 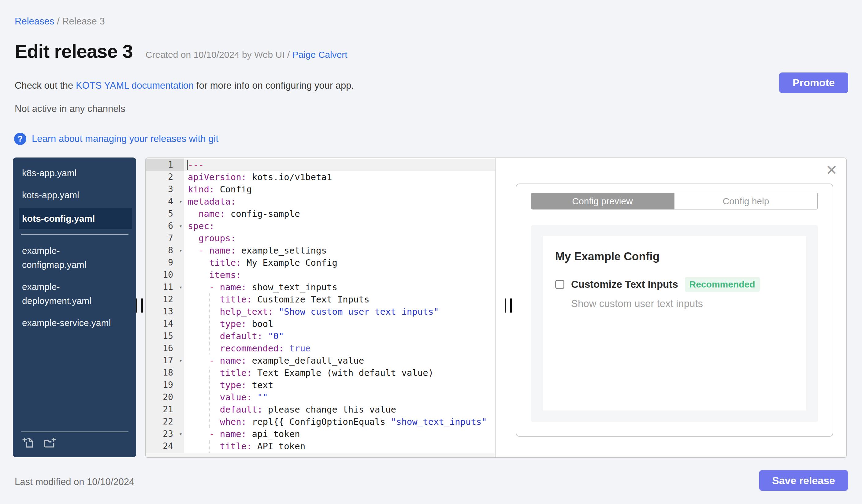 What do you see at coordinates (508, 306) in the screenshot?
I see `preview-resize-handle` at bounding box center [508, 306].